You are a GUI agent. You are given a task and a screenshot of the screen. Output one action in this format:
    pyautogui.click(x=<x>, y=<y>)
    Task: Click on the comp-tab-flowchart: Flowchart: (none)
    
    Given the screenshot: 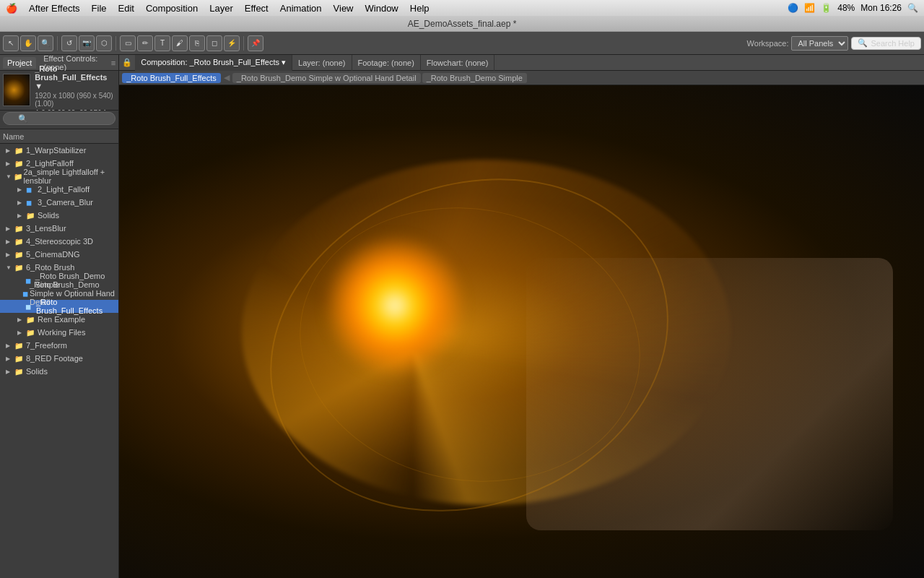 What is the action you would take?
    pyautogui.click(x=458, y=63)
    